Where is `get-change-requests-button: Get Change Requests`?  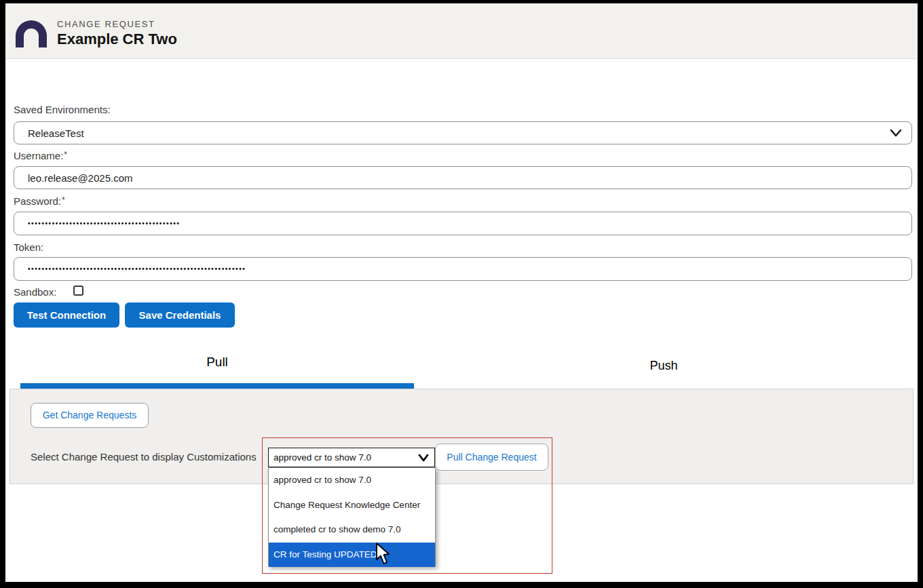
get-change-requests-button: Get Change Requests is located at coordinates (90, 415).